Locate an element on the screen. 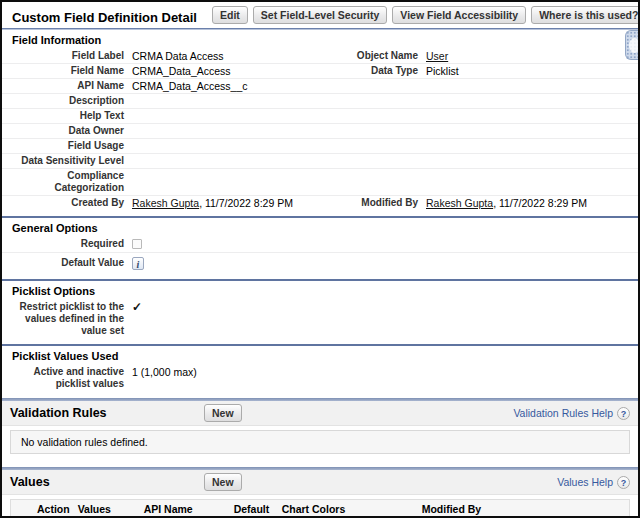  field-information-heading: Field Information is located at coordinates (320, 40).